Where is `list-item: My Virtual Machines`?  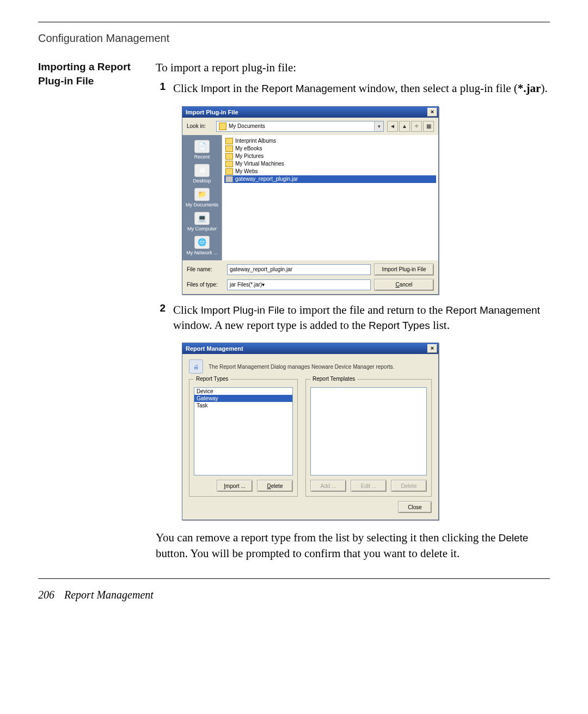 list-item: My Virtual Machines is located at coordinates (330, 164).